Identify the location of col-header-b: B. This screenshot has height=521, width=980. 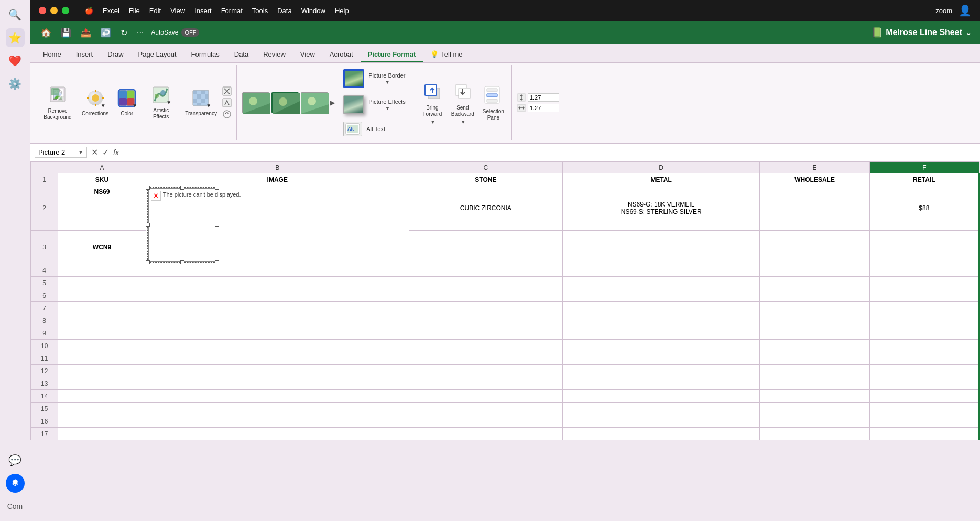
(277, 168).